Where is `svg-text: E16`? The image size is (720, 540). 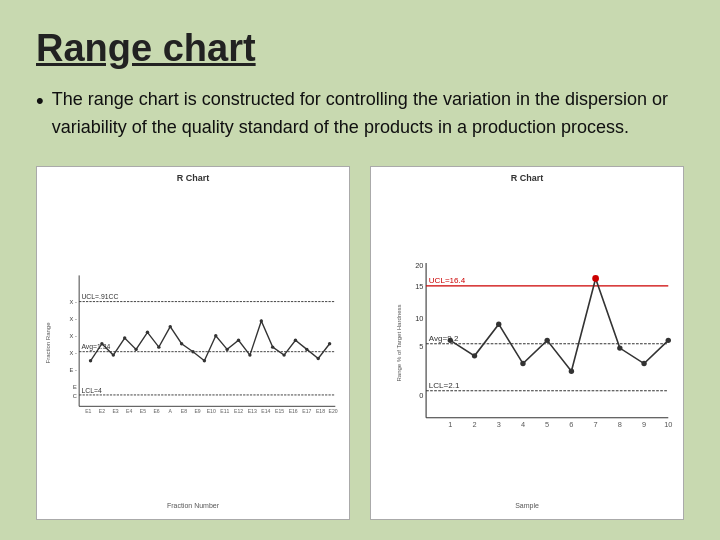
svg-text: E16 is located at coordinates (294, 411).